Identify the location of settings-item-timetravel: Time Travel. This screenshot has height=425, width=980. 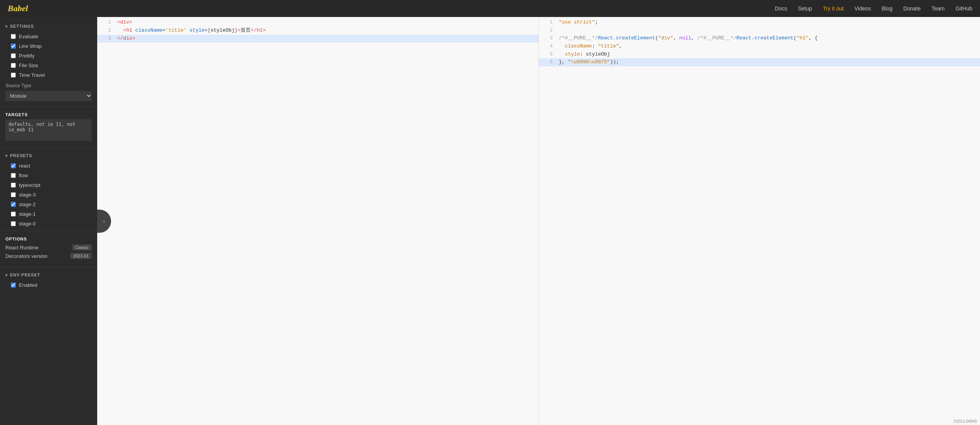
(49, 75).